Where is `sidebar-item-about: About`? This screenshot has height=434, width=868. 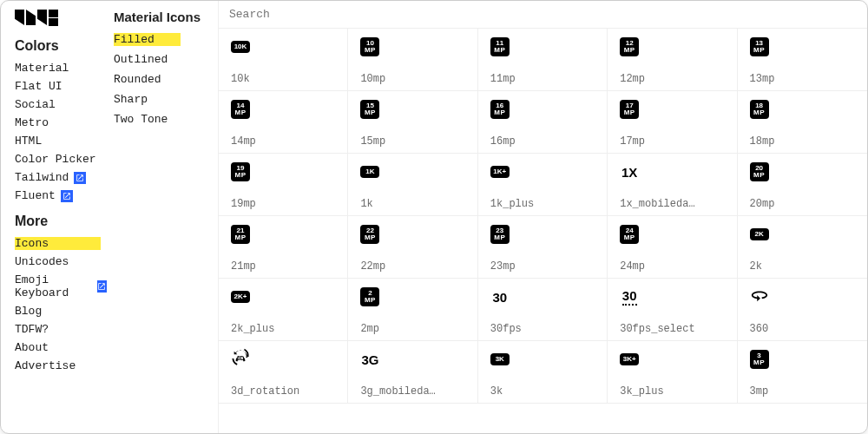
sidebar-item-about: About is located at coordinates (61, 347).